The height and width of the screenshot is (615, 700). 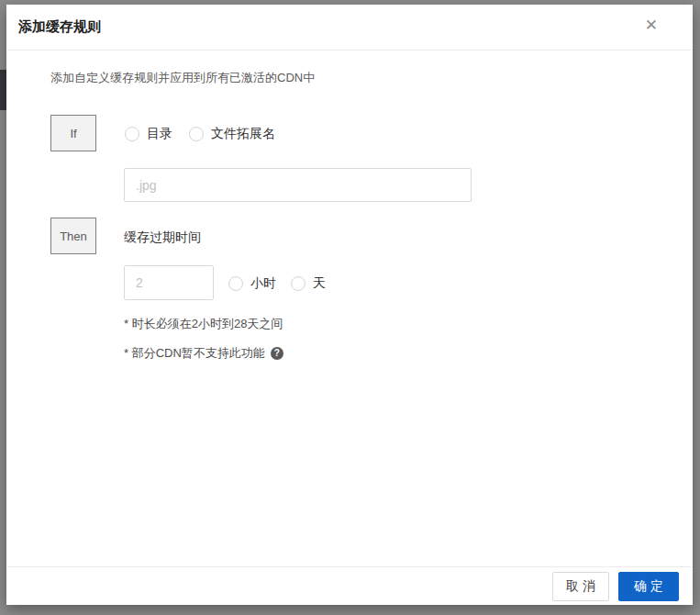 What do you see at coordinates (277, 284) in the screenshot?
I see `time-unit-radio-group: 小时 天` at bounding box center [277, 284].